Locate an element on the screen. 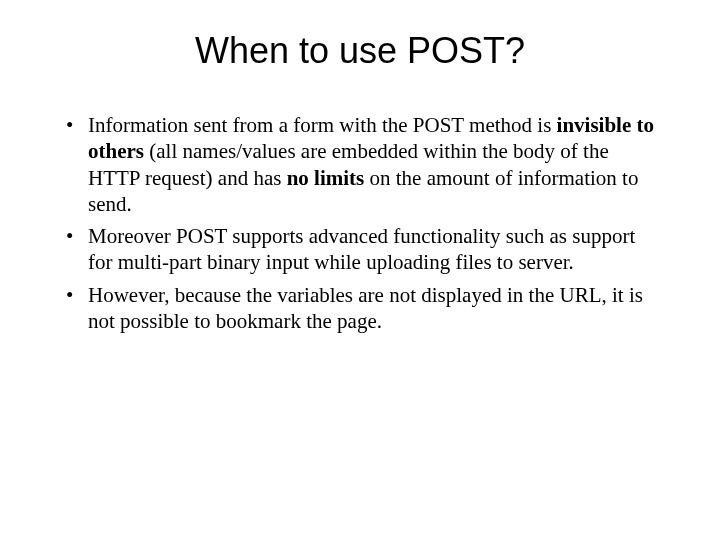  bullet-text: Information sent from a form with the PO… is located at coordinates (322, 125).